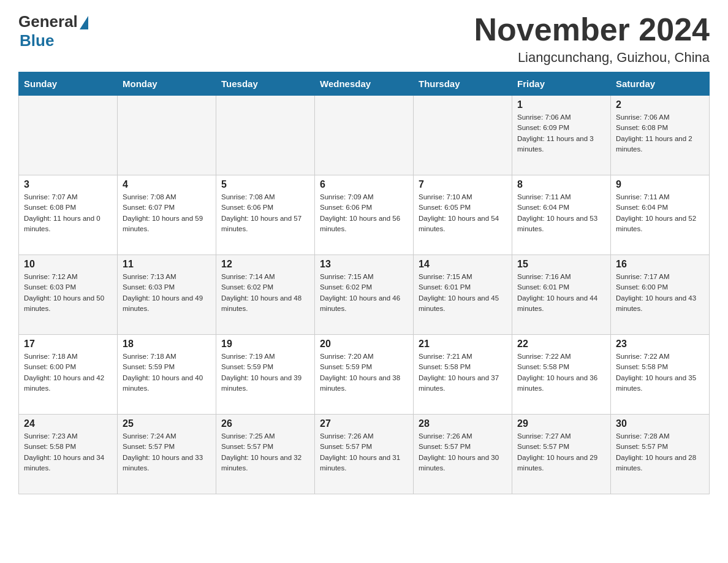 This screenshot has height=563, width=728. I want to click on day-header-thursday: Thursday, so click(463, 84).